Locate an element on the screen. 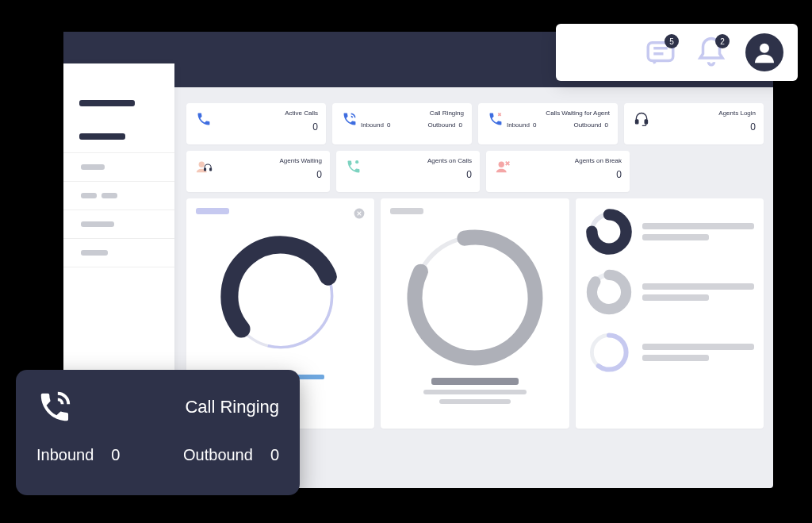  header-actions: 5 2 is located at coordinates (677, 52).